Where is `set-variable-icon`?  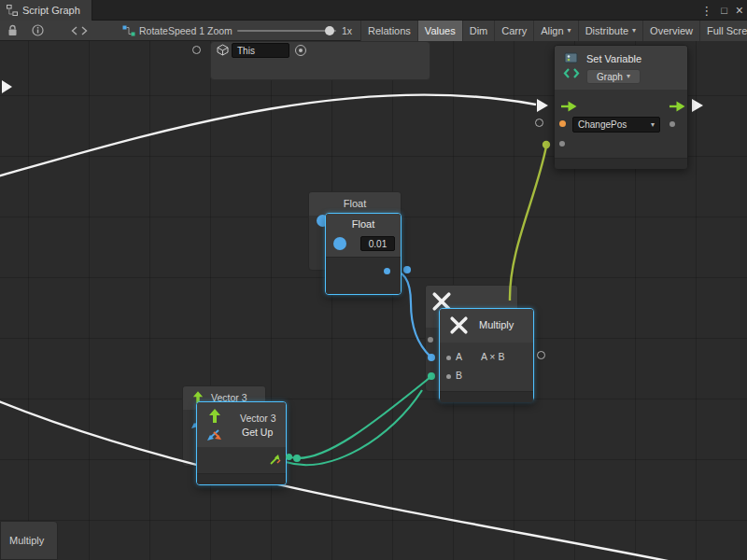
set-variable-icon is located at coordinates (571, 66).